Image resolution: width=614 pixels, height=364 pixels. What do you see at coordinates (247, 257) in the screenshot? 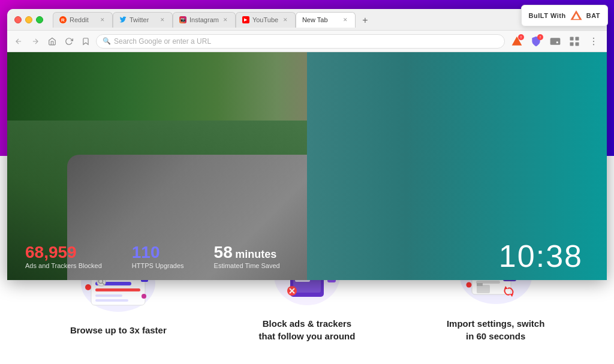
I see `time-stat: 58 minutes Estimated Time Saved` at bounding box center [247, 257].